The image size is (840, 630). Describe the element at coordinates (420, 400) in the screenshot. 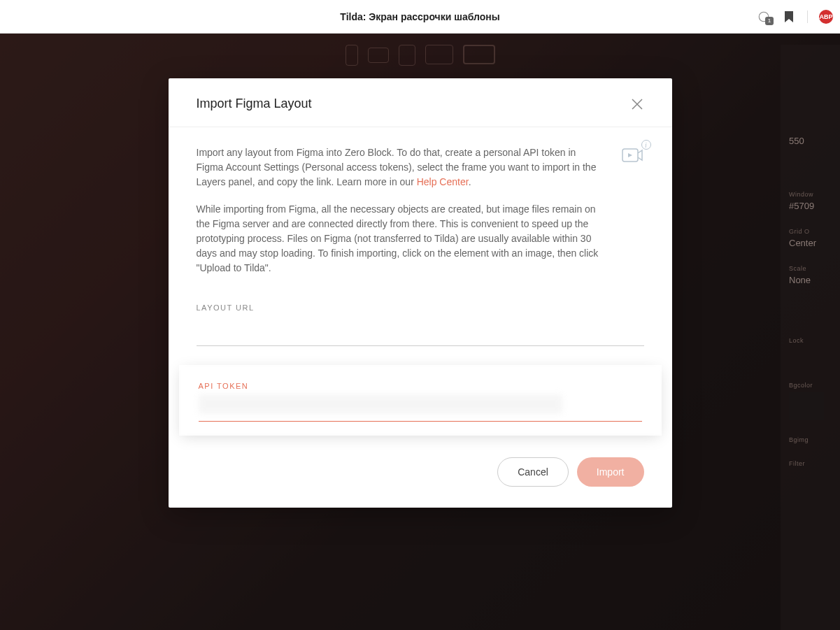

I see `api-token-field-group: API TOKEN` at that location.